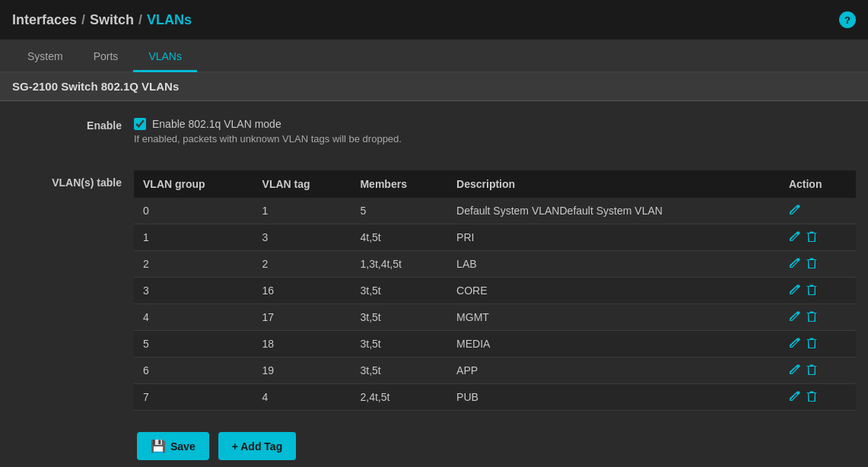  What do you see at coordinates (613, 237) in the screenshot?
I see `cell-3-row-1: PRI` at bounding box center [613, 237].